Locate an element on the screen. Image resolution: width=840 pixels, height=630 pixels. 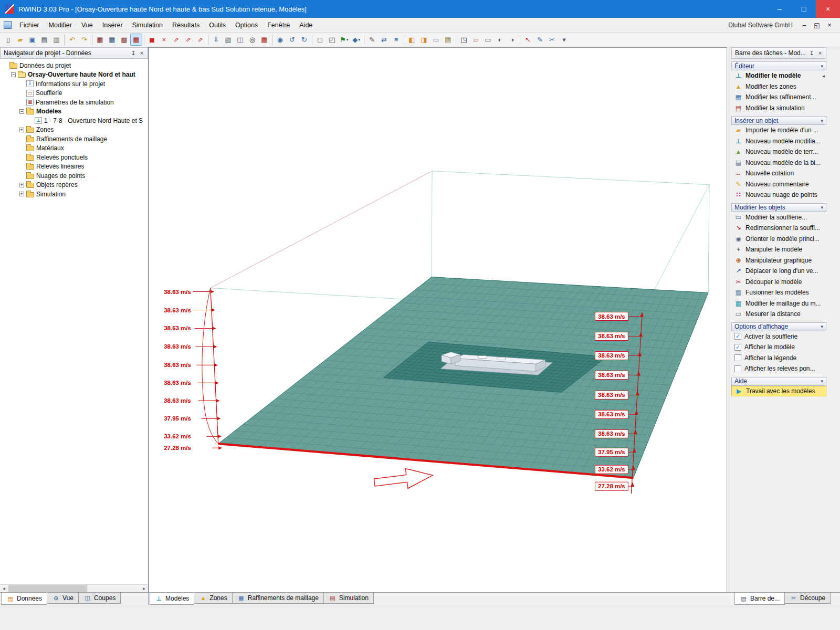
print-preview-button: ▤ is located at coordinates (44, 40).